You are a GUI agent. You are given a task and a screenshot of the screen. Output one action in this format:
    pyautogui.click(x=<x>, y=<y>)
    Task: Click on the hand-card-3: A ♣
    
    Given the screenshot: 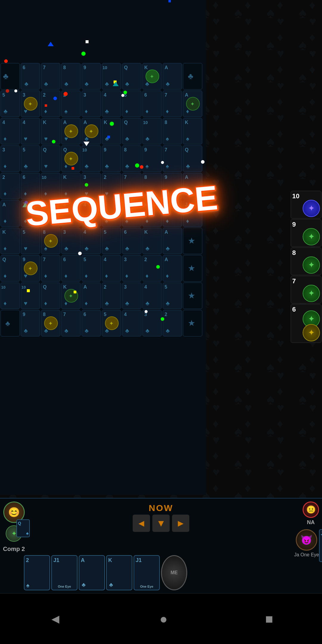 What is the action you would take?
    pyautogui.click(x=92, y=573)
    